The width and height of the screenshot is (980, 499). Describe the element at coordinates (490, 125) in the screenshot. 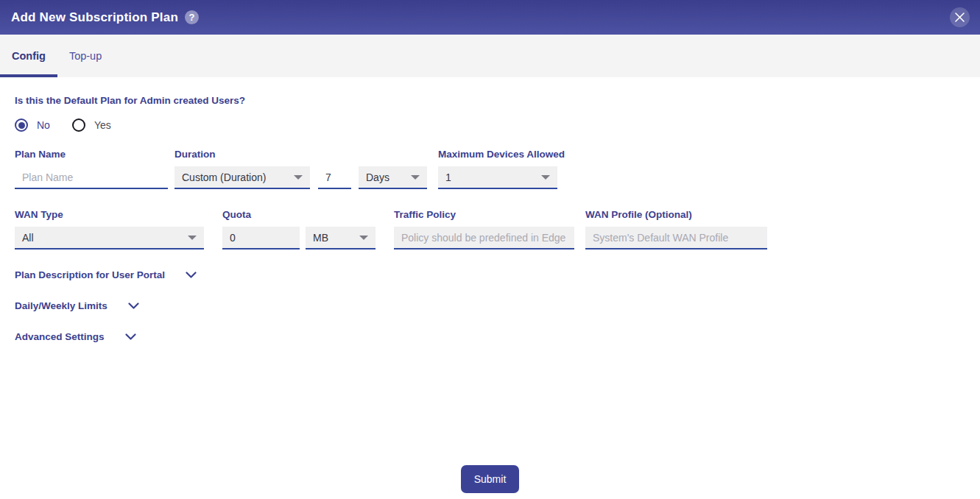

I see `default-plan-radio-group: No Yes` at that location.